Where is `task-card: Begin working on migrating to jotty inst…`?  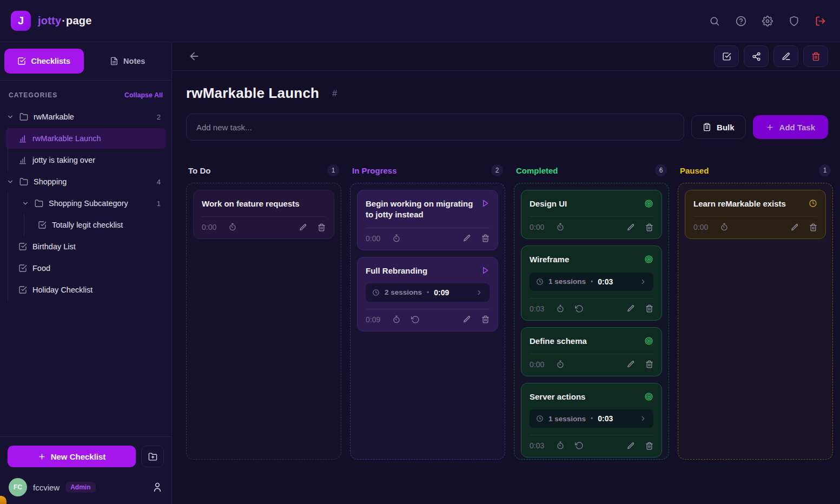
task-card: Begin working on migrating to jotty inst… is located at coordinates (427, 220).